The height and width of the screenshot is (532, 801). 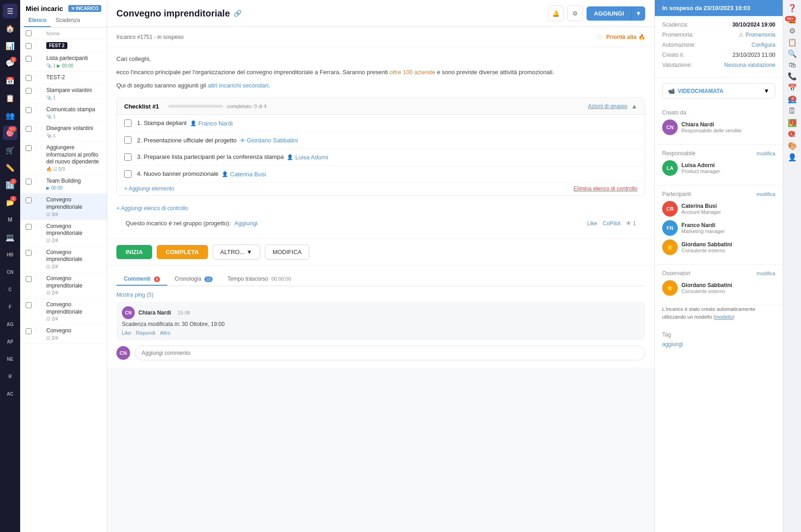 I want to click on assignee-link-2: 👁 Giordano Sabbatini, so click(x=269, y=140).